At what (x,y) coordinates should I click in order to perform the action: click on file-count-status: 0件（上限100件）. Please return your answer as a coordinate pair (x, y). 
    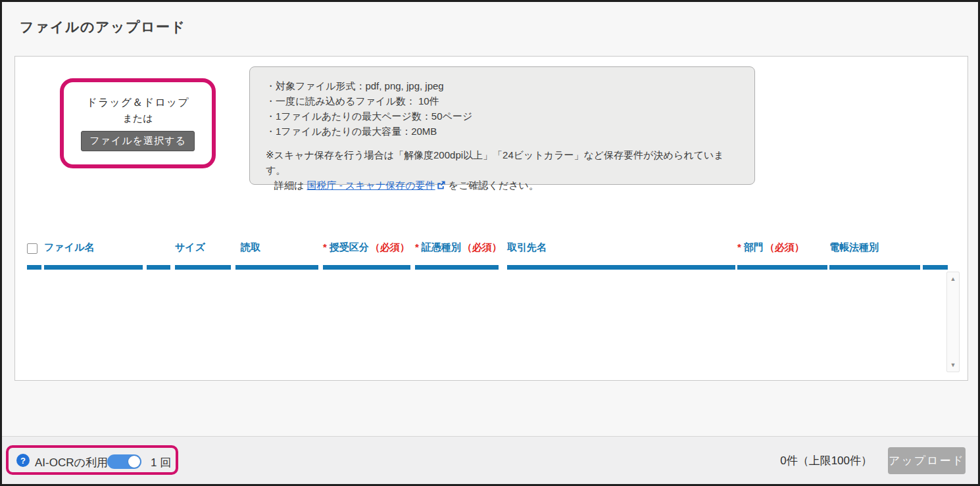
    Looking at the image, I should click on (826, 460).